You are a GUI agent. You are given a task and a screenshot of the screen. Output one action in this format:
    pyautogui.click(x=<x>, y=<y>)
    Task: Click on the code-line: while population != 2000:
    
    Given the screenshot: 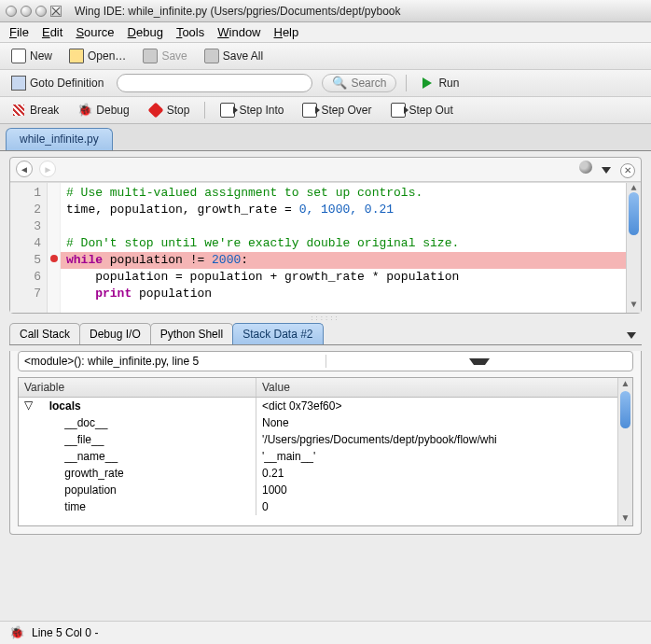 What is the action you would take?
    pyautogui.click(x=343, y=260)
    